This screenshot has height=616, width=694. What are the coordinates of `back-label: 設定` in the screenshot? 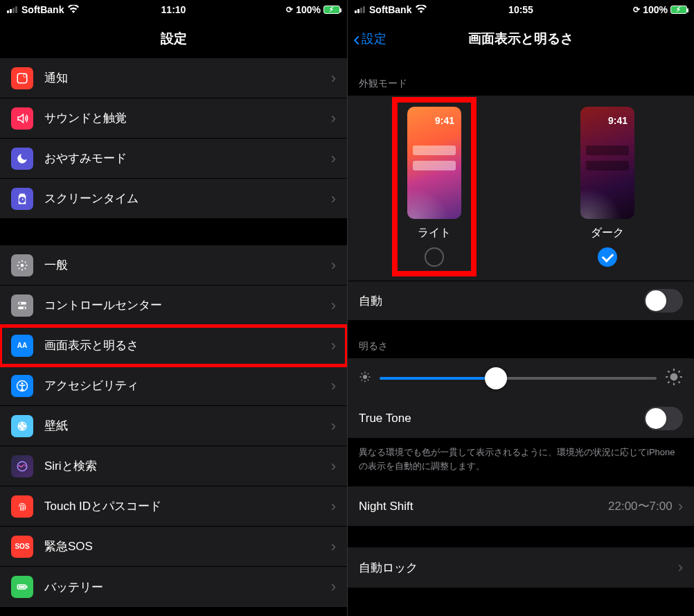 It's located at (374, 39).